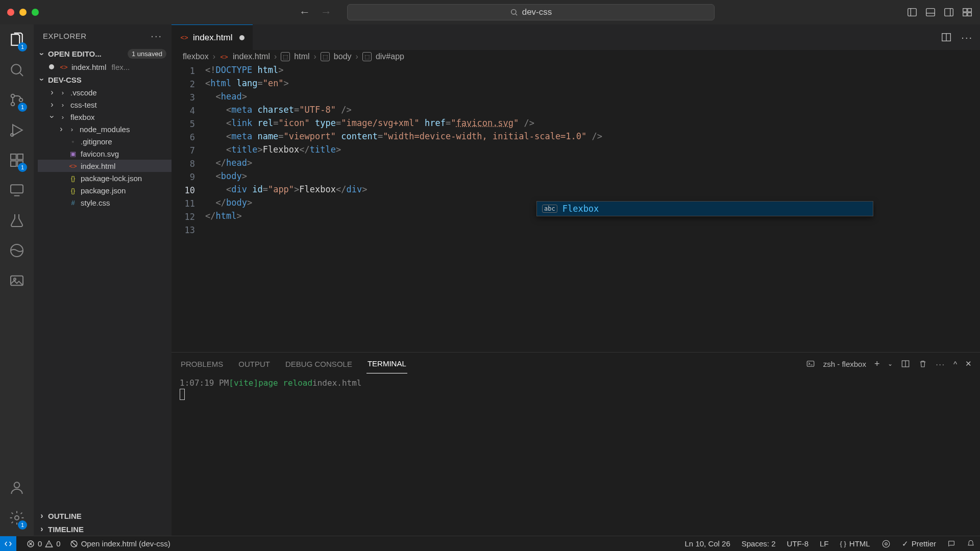  What do you see at coordinates (17, 161) in the screenshot?
I see `extensions-icon: 1` at bounding box center [17, 161].